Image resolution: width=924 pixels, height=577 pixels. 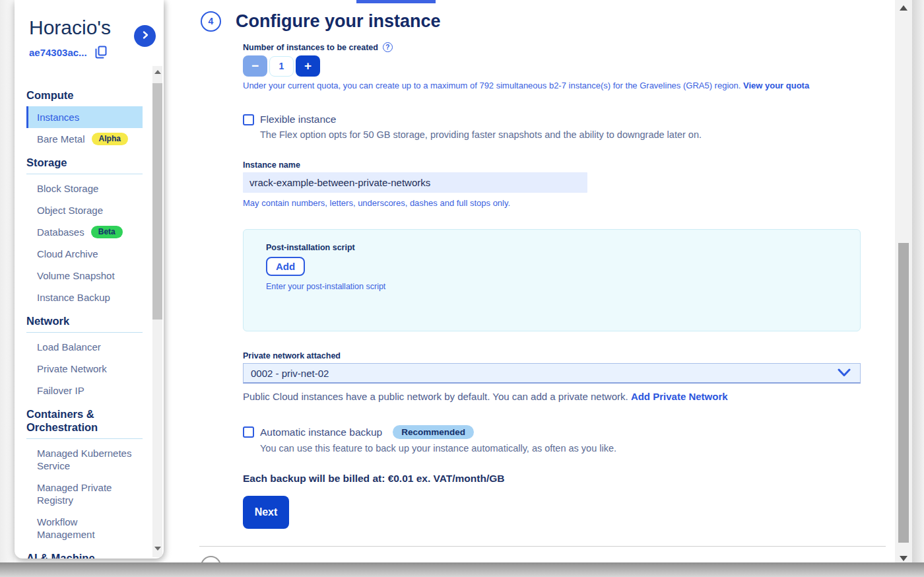 I want to click on instance-count-value: 1, so click(x=281, y=66).